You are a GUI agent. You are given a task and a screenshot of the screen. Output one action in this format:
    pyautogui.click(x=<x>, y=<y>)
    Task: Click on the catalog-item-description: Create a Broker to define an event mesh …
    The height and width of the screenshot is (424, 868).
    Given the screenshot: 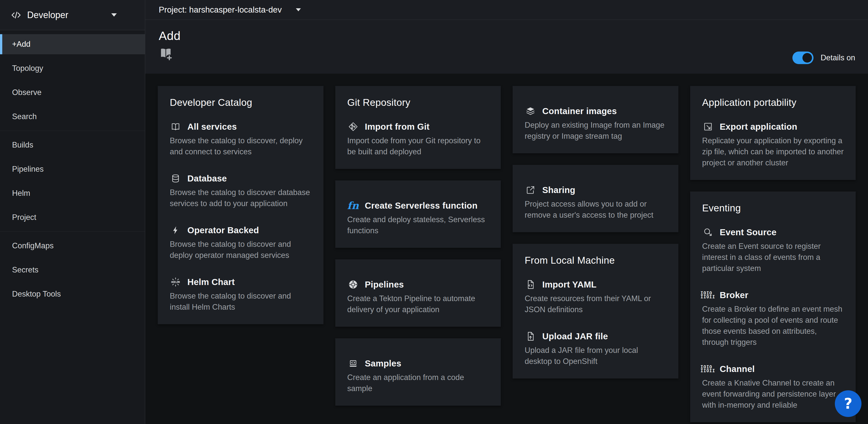 What is the action you would take?
    pyautogui.click(x=773, y=326)
    